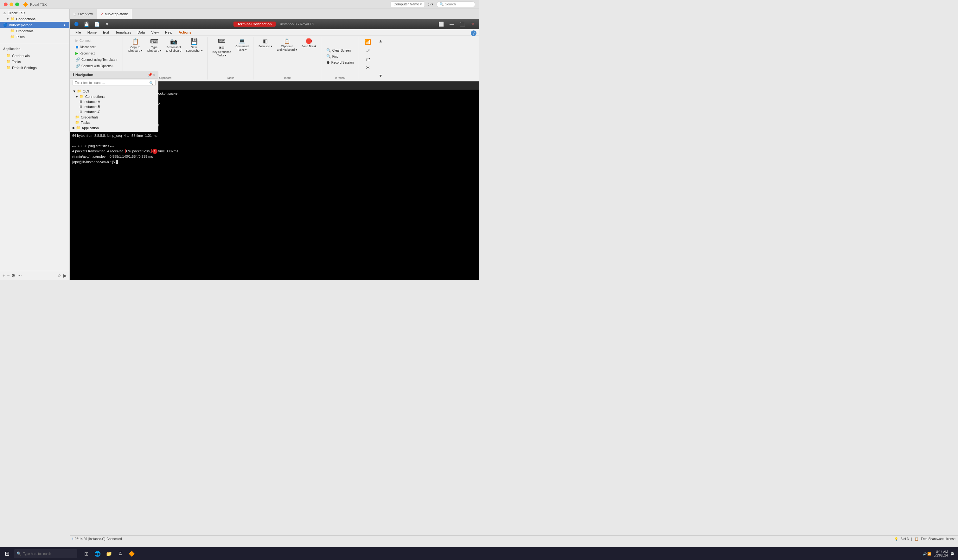 This screenshot has height=560, width=958. Describe the element at coordinates (35, 19) in the screenshot. I see `sidebar-connections-group: ▼ 📁 Connections` at that location.